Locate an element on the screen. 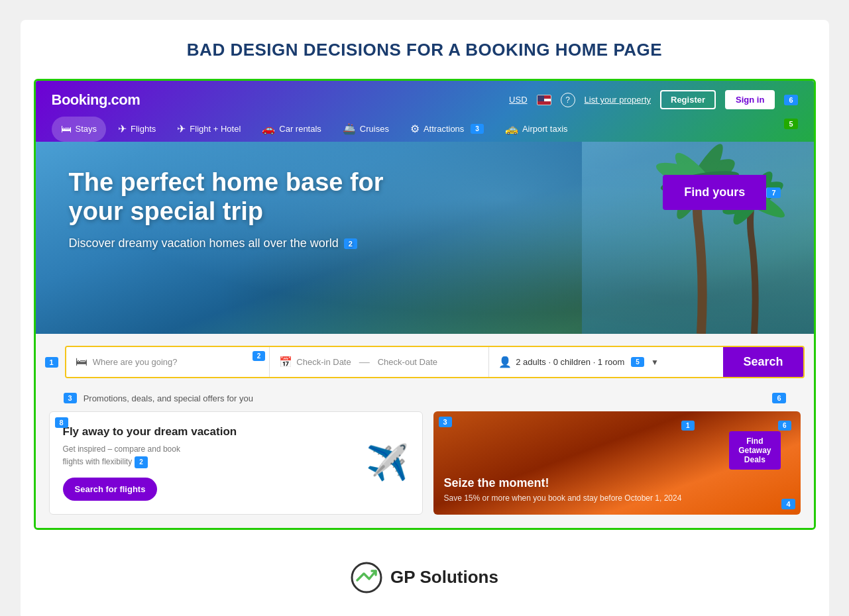 The height and width of the screenshot is (616, 849). tab-car-rentals: 🚗 Car rentals is located at coordinates (292, 128).